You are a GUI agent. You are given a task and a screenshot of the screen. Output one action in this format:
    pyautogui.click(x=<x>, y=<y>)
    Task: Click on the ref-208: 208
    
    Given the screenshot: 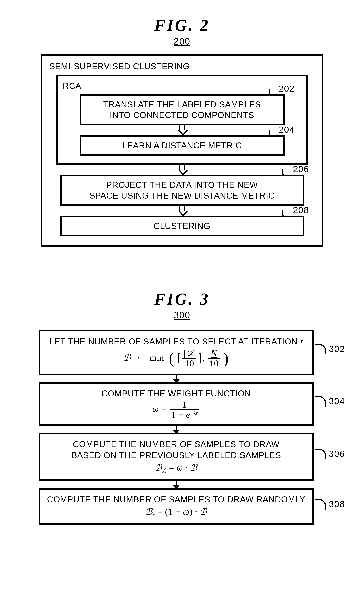 What is the action you would take?
    pyautogui.click(x=301, y=210)
    